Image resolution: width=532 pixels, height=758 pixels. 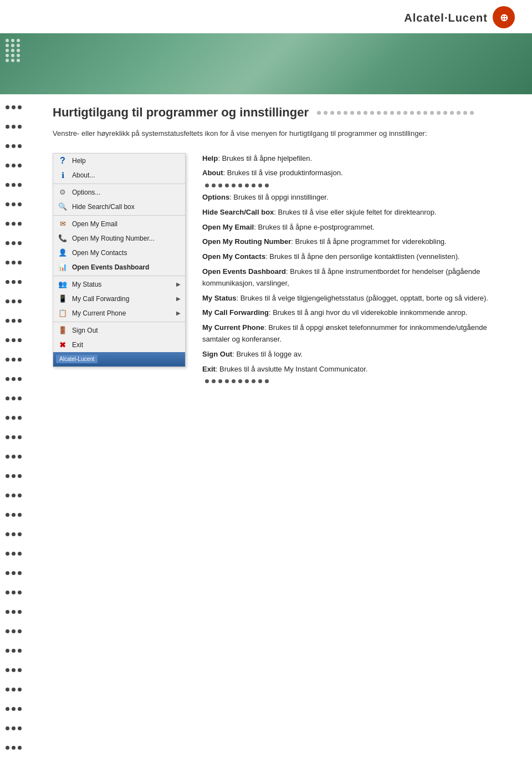 What do you see at coordinates (359, 369) in the screenshot?
I see `desc-exit: Exit: Brukes til å avslutte My Instant C…` at bounding box center [359, 369].